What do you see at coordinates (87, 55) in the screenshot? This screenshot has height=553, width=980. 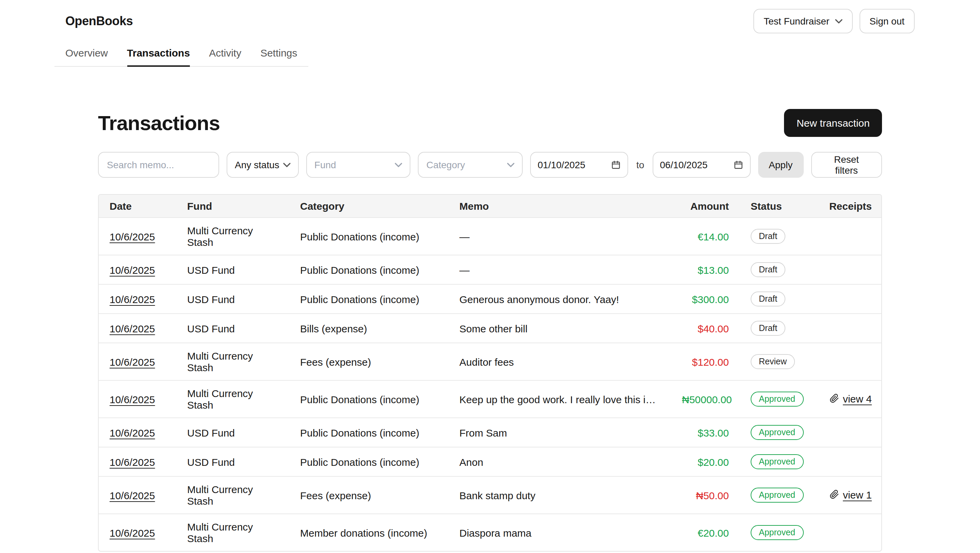 I see `nav-tab-overview: Overview` at bounding box center [87, 55].